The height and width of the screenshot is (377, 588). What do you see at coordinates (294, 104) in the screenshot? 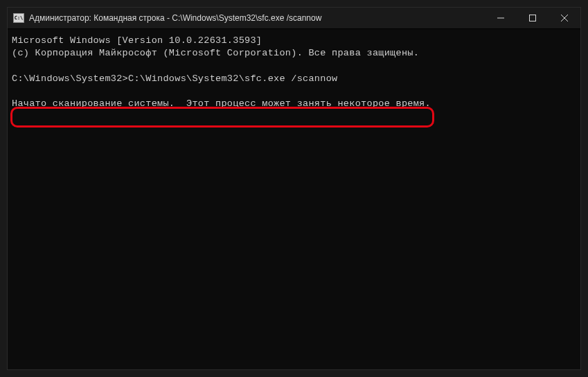
I see `output-line: Начато сканирование системы. Этот процес…` at bounding box center [294, 104].